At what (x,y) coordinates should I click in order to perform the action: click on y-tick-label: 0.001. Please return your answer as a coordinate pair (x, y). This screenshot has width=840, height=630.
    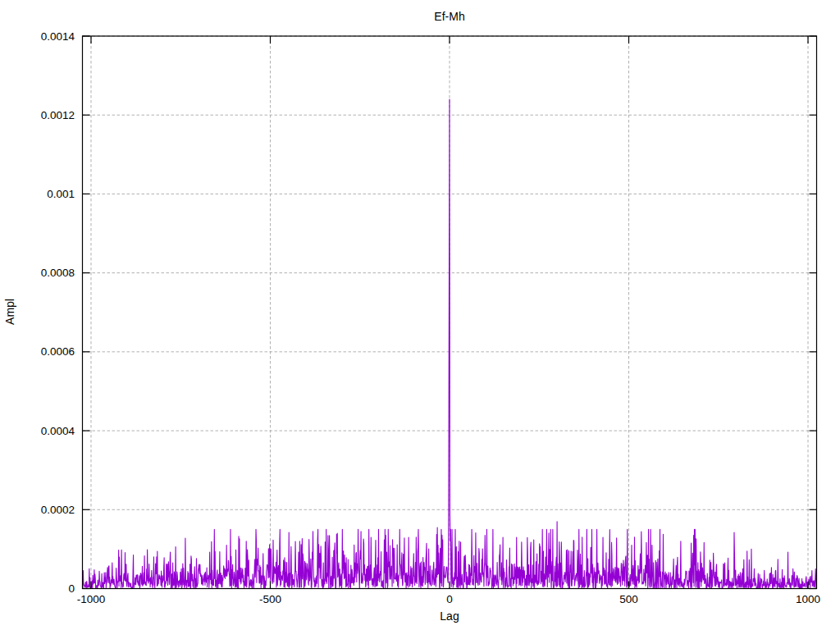
    Looking at the image, I should click on (39, 194).